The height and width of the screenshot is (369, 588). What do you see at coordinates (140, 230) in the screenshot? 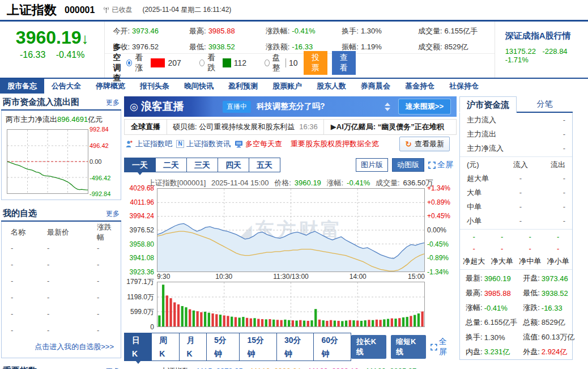
I see `price-y-labels-left: 4029.684011.963994.243976.523958.803941.…` at bounding box center [140, 230].